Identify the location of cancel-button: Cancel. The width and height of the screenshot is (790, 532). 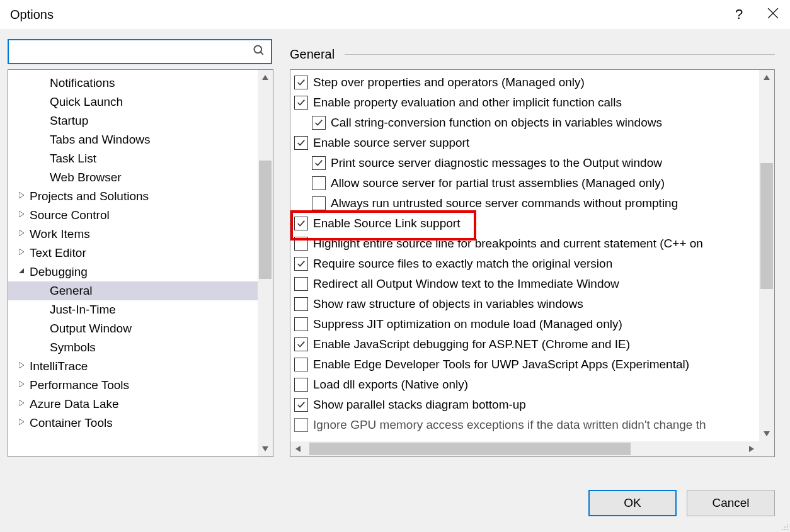
(731, 503).